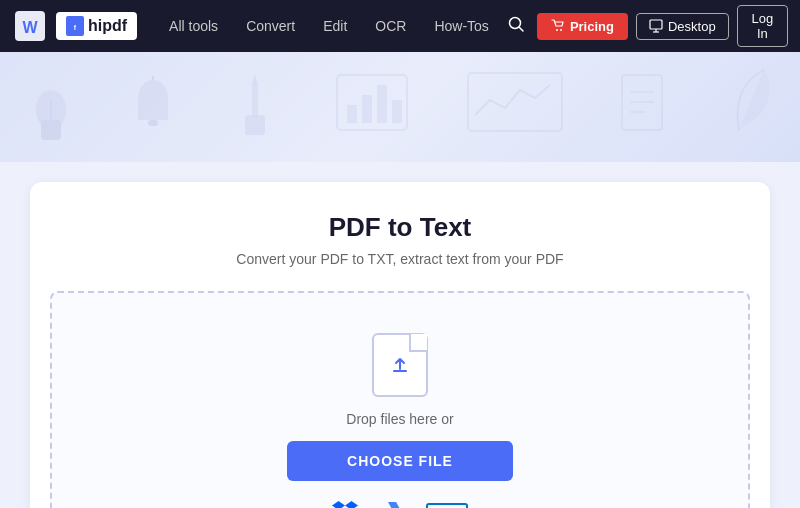 Image resolution: width=800 pixels, height=508 pixels. What do you see at coordinates (75, 26) in the screenshot?
I see `pdf-icon-svg: f` at bounding box center [75, 26].